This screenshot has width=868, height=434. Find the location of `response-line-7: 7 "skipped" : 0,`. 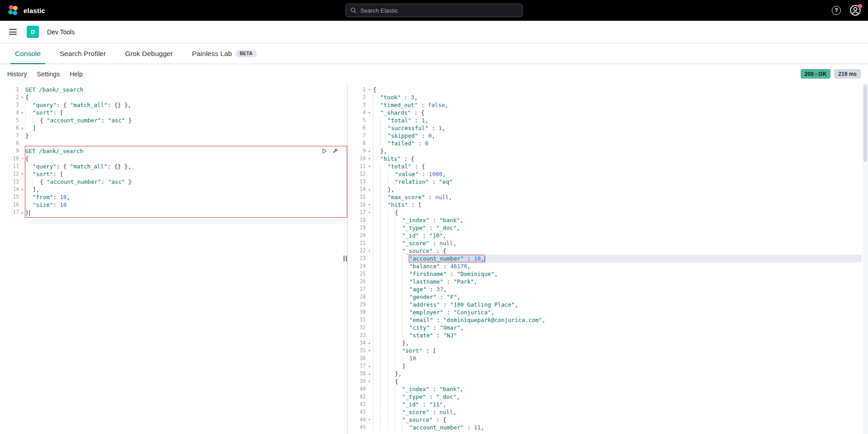

response-line-7: 7 "skipped" : 0, is located at coordinates (605, 135).